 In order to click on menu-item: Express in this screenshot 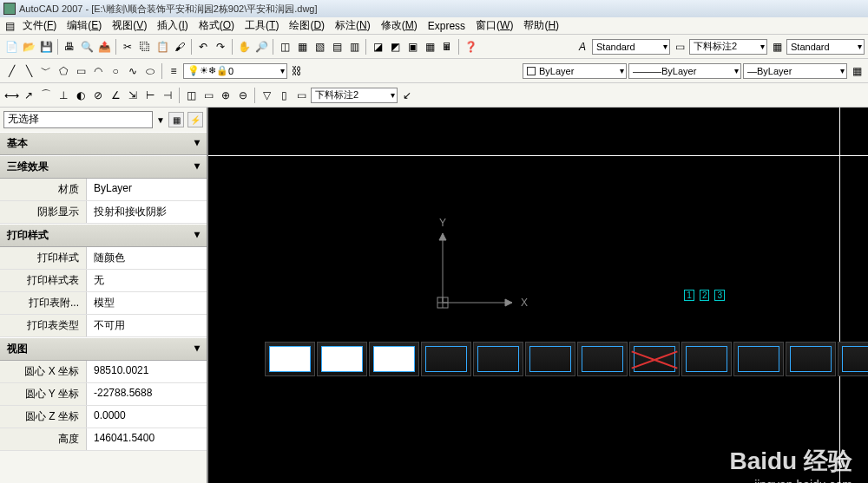, I will do `click(446, 26)`.